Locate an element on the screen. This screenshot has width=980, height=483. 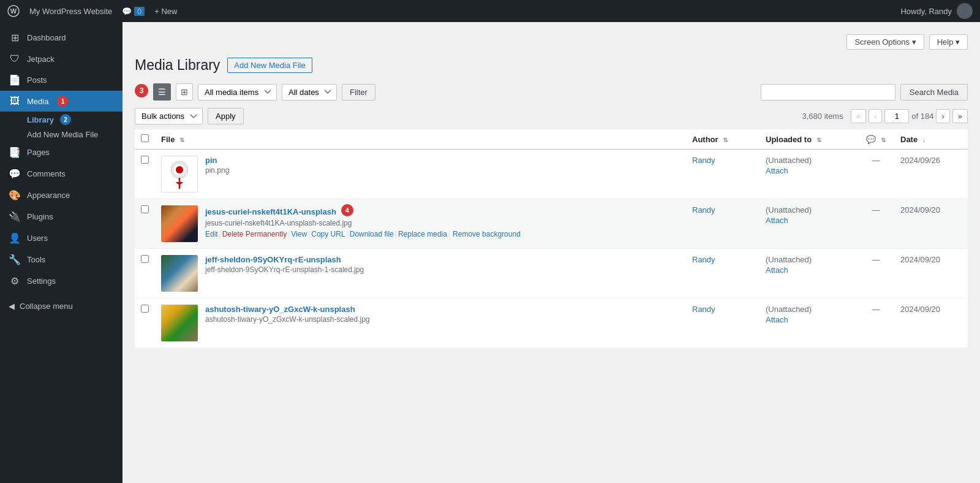
sidebar-item-posts: 📄 Posts is located at coordinates (61, 80).